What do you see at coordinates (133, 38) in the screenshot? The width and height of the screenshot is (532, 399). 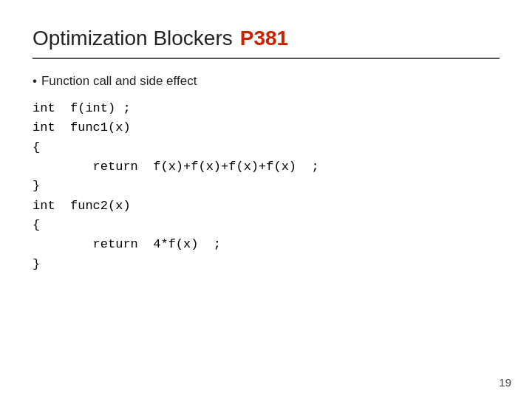 I see `slide-title: Optimization Blockers` at bounding box center [133, 38].